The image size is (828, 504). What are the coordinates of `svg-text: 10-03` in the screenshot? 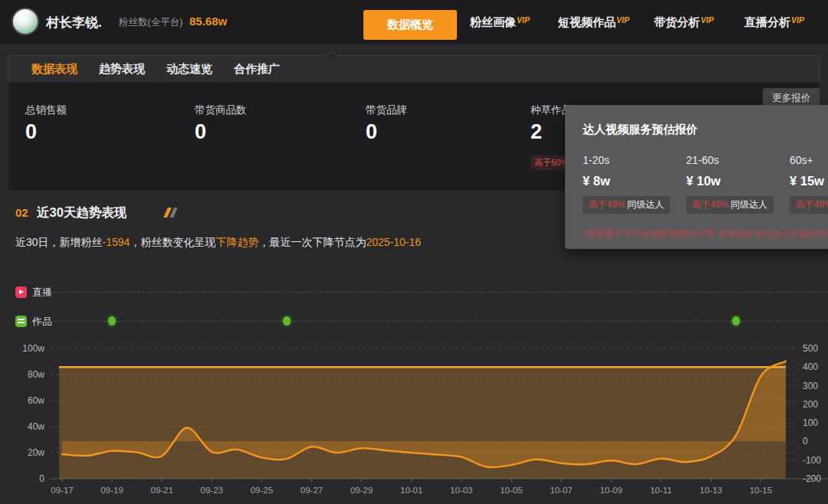 It's located at (462, 490).